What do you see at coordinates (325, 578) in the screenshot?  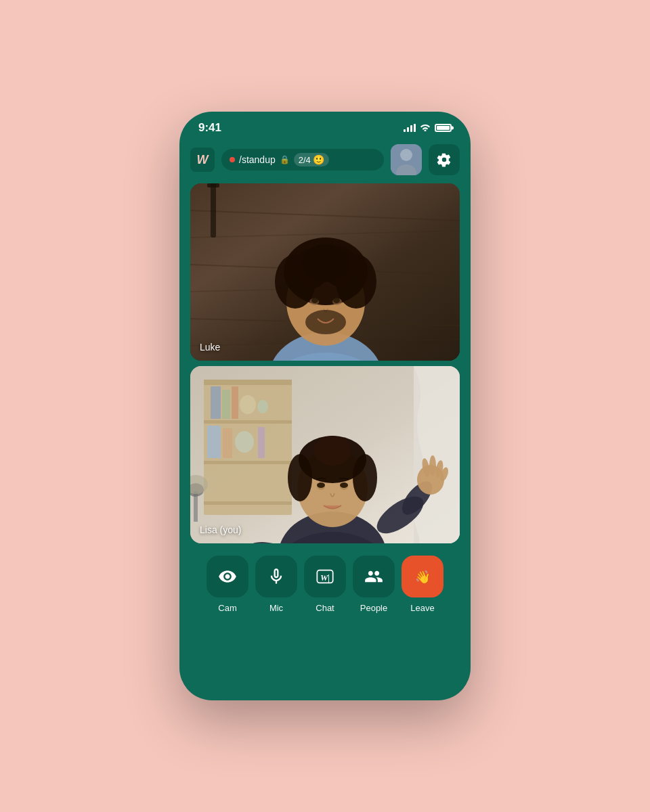 I see `svg-text: W|` at bounding box center [325, 578].